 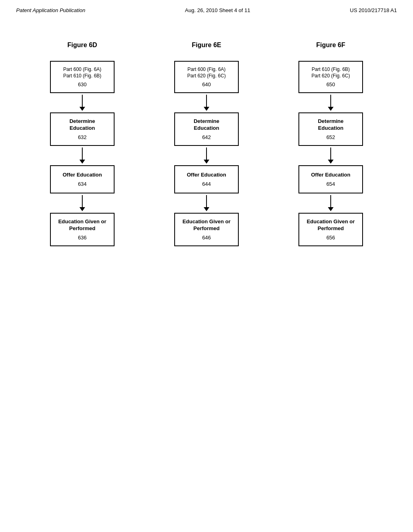 I want to click on arrow2-fig6e-line, so click(x=206, y=154).